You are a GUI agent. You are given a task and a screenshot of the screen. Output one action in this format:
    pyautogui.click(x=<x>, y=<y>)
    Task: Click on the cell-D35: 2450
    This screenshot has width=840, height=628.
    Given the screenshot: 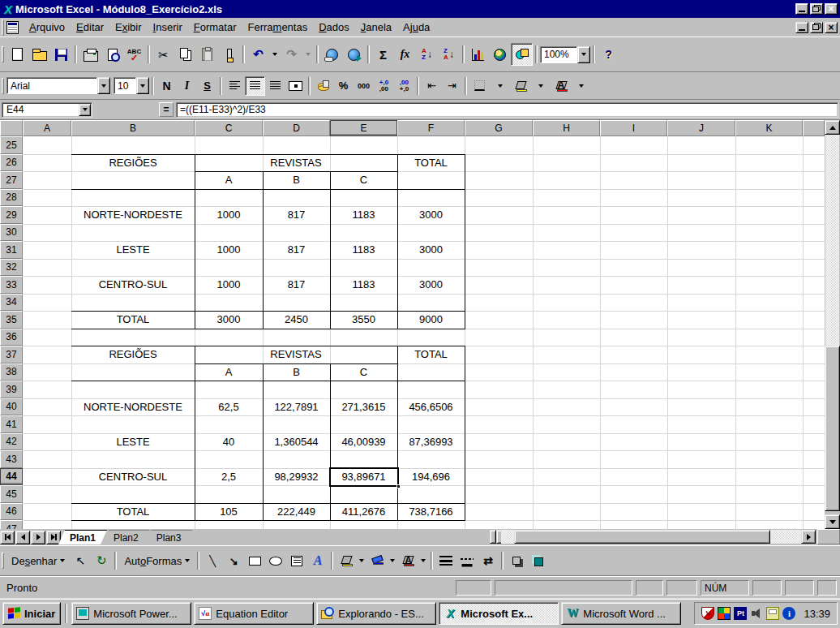 What is the action you would take?
    pyautogui.click(x=297, y=320)
    